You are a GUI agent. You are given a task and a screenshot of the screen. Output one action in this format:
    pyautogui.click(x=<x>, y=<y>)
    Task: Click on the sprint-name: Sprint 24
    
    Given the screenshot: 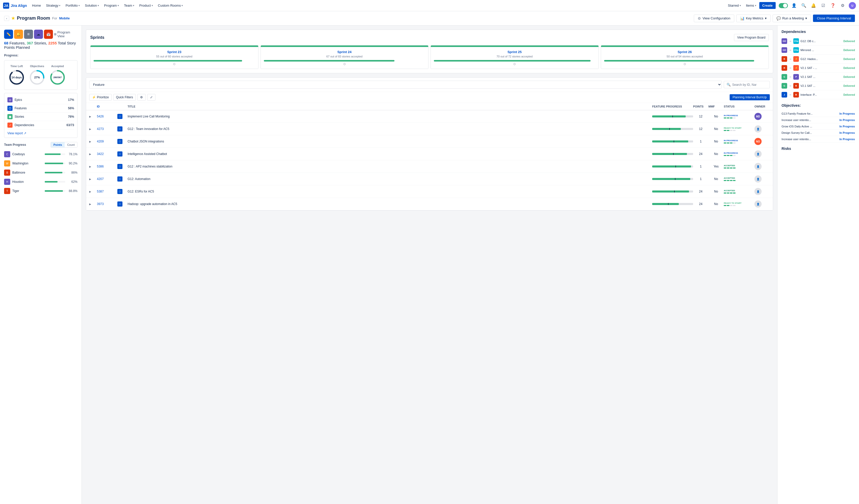 What is the action you would take?
    pyautogui.click(x=345, y=52)
    